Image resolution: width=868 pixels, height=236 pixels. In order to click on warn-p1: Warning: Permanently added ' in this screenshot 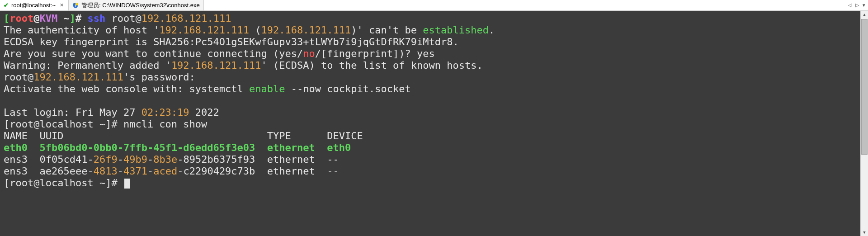, I will do `click(88, 65)`.